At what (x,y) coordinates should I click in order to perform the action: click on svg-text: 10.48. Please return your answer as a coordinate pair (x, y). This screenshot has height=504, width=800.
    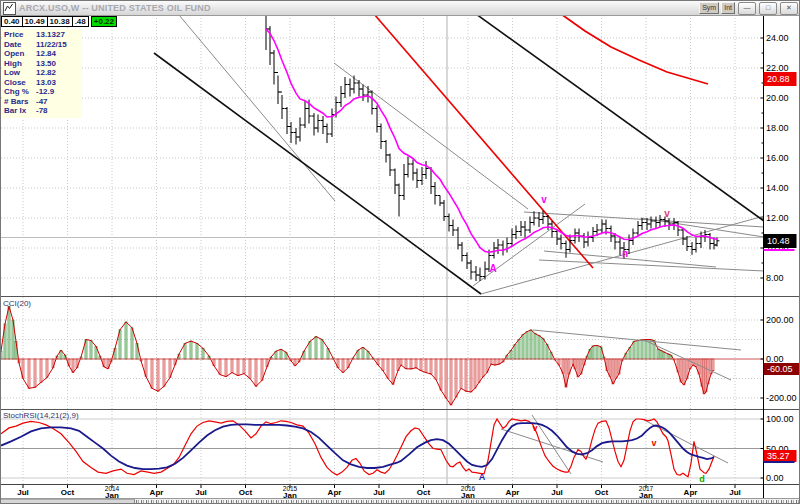
    Looking at the image, I should click on (778, 241).